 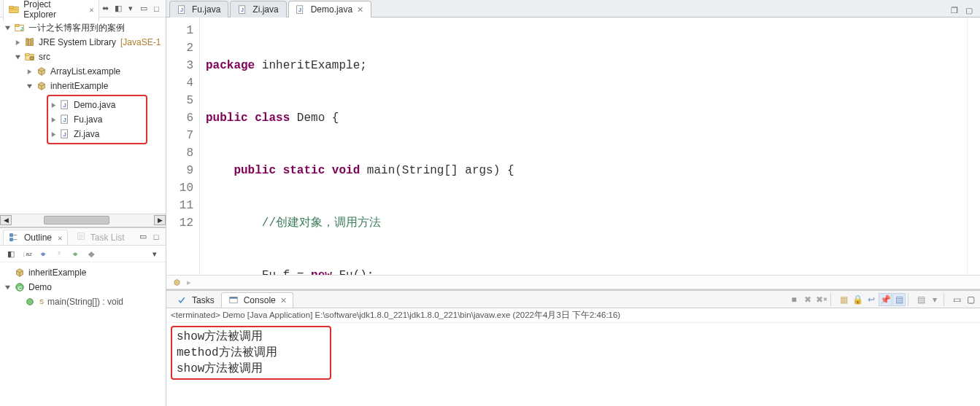 What do you see at coordinates (257, 300) in the screenshot?
I see `tab-console: Console ✕` at bounding box center [257, 300].